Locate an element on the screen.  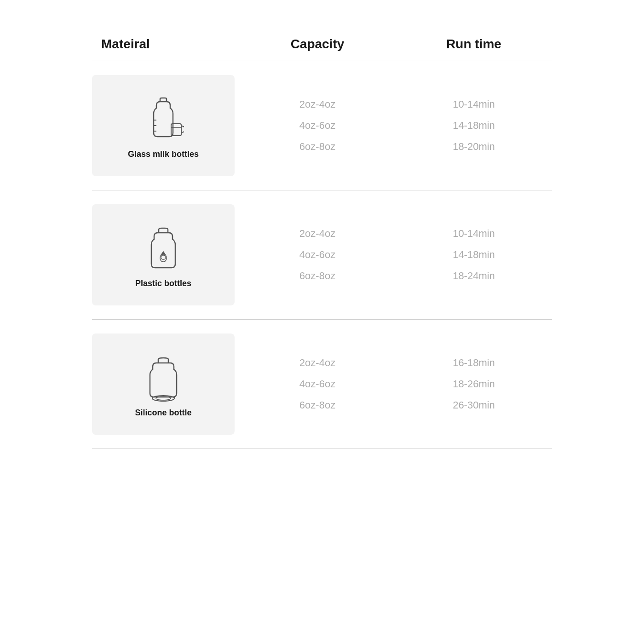
runtime-column-header: Run time is located at coordinates (474, 44).